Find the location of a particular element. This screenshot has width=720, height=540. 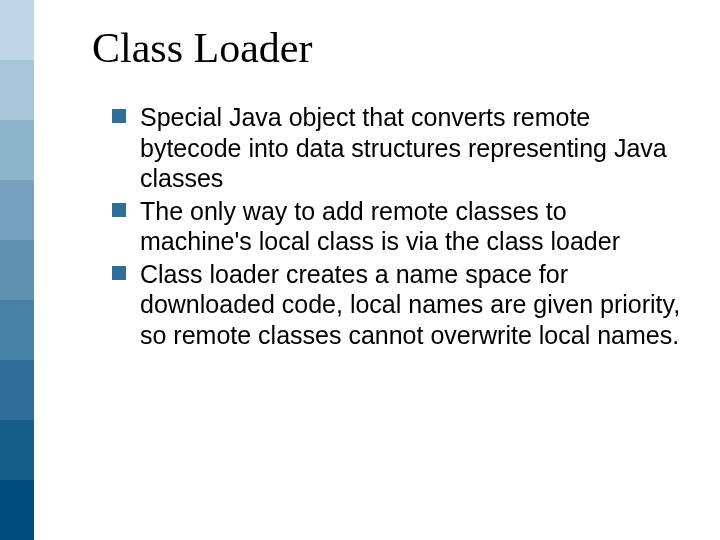

list-item: The only way to add remote classes to ma… is located at coordinates (397, 226).